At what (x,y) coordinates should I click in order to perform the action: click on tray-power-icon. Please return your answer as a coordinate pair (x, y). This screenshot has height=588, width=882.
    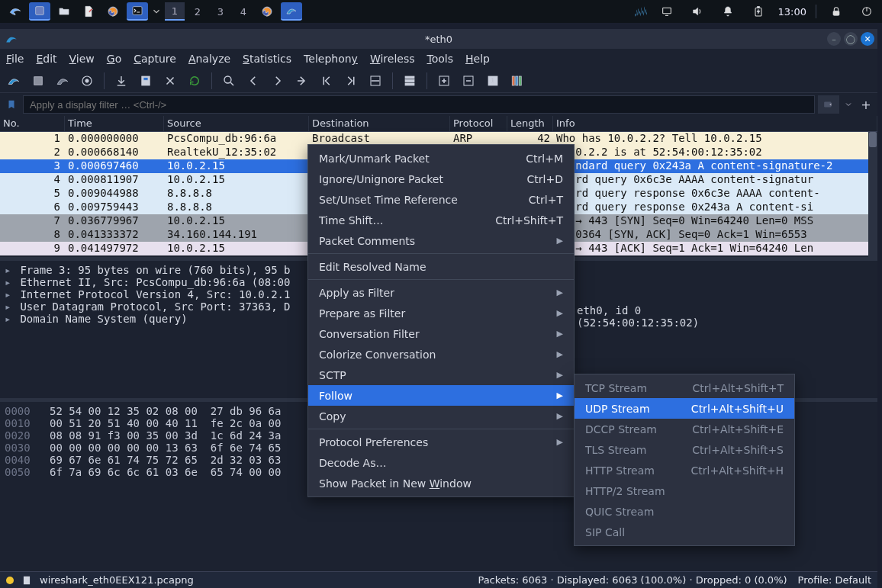
    Looking at the image, I should click on (867, 11).